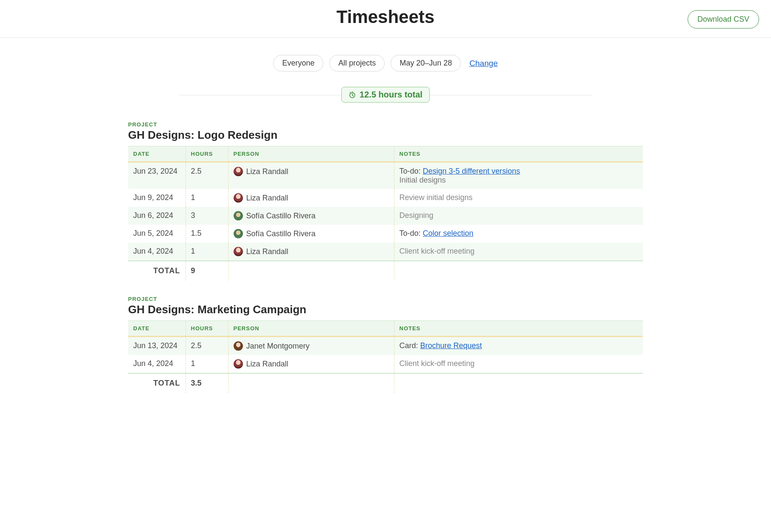 Image resolution: width=771 pixels, height=532 pixels. Describe the element at coordinates (386, 17) in the screenshot. I see `page-title: Timesheets` at that location.